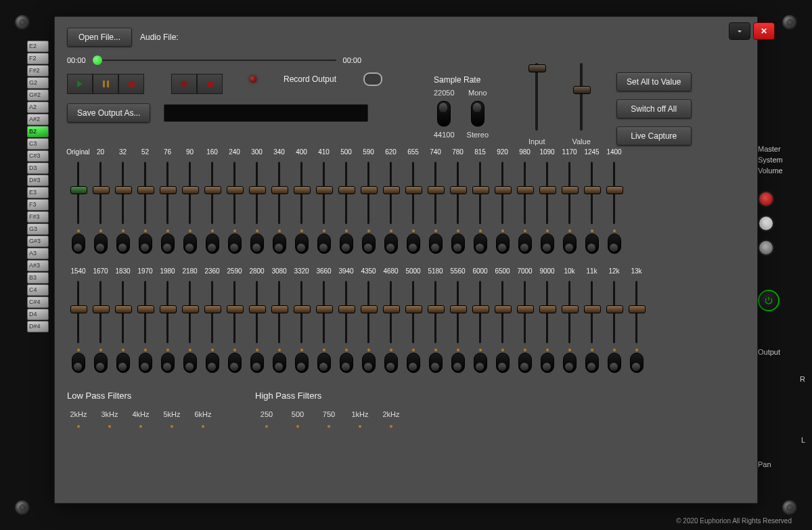 The height and width of the screenshot is (530, 812). What do you see at coordinates (740, 31) in the screenshot?
I see `minimize-button` at bounding box center [740, 31].